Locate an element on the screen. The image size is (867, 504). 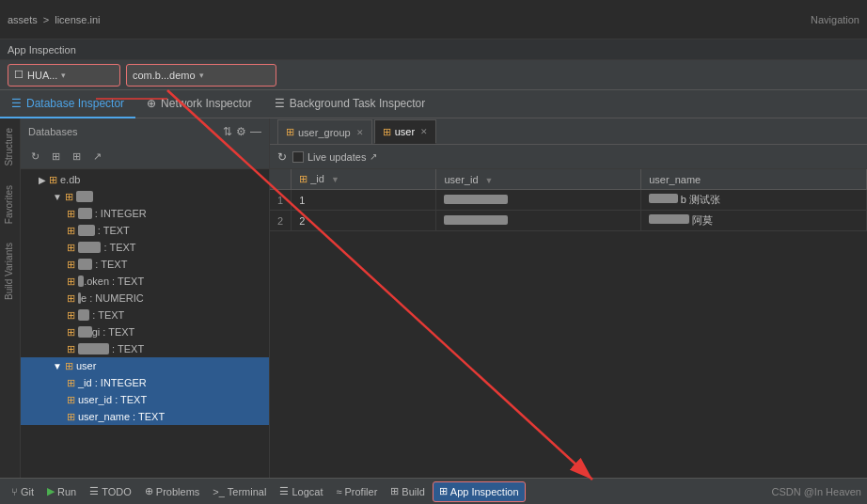
vert-tab-build-variants: Build Variants is located at coordinates (9, 271).